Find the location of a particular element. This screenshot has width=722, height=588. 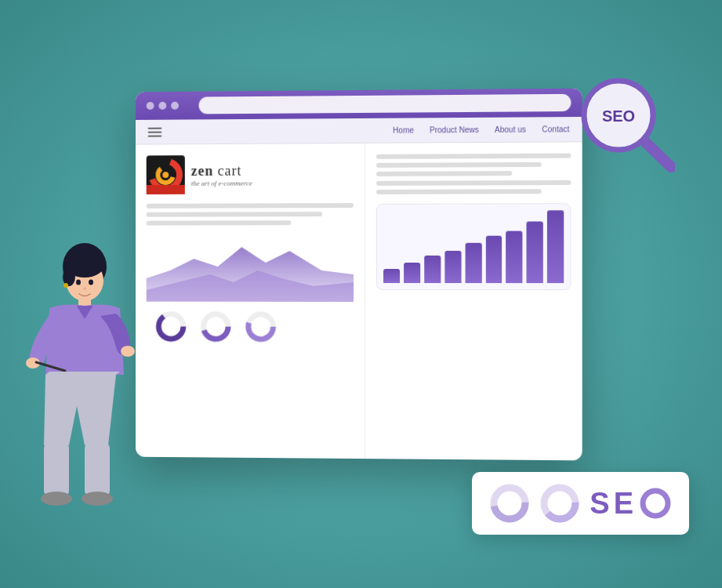

person-illustration is located at coordinates (86, 384).